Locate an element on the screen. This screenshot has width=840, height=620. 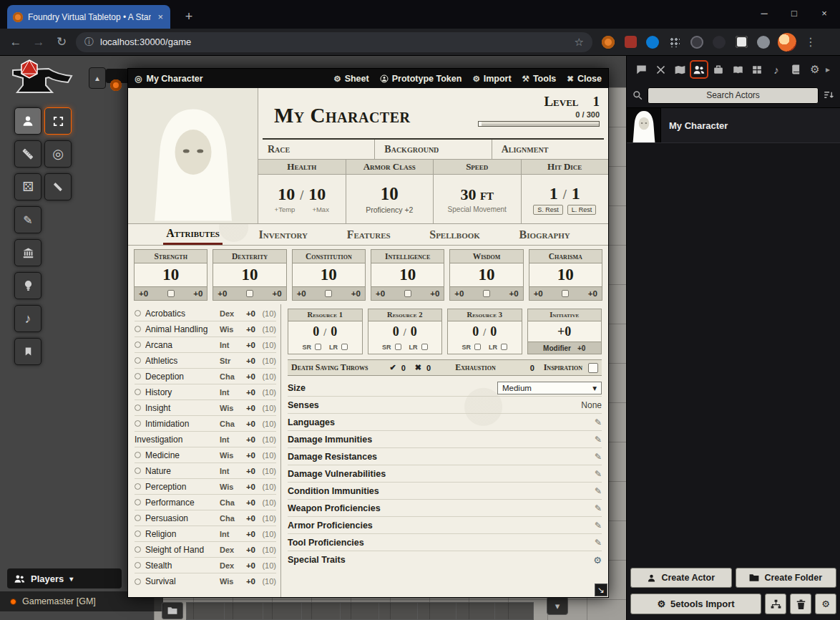
character-portrait is located at coordinates (193, 156).